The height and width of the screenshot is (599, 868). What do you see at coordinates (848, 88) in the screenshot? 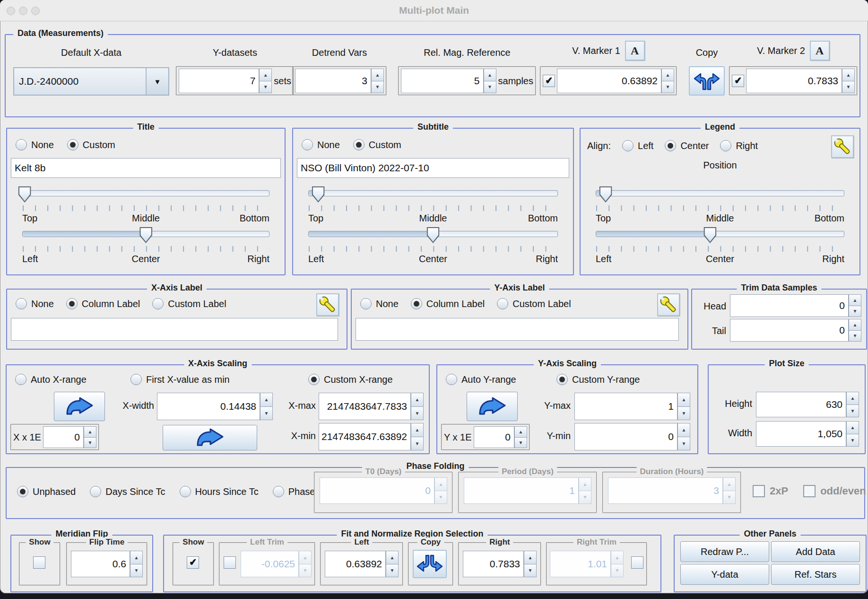
I see `v-marker2-down-icon: ▼` at bounding box center [848, 88].